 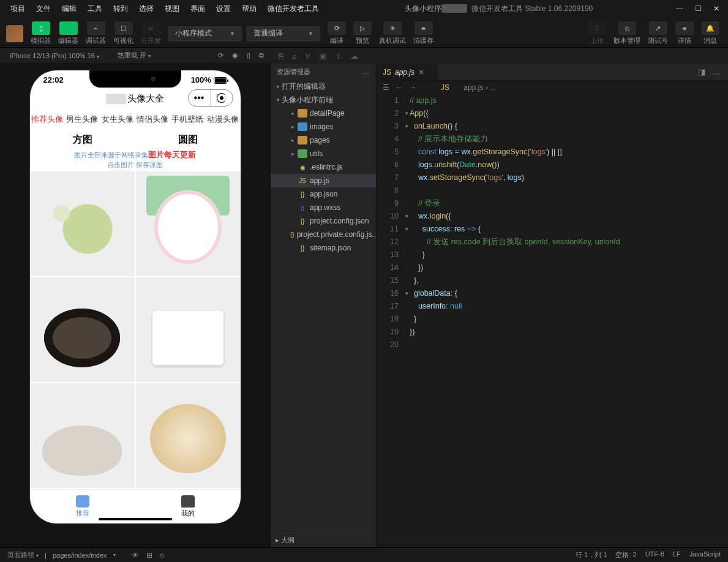 I want to click on compile-select: 普通编译▼, so click(x=283, y=34).